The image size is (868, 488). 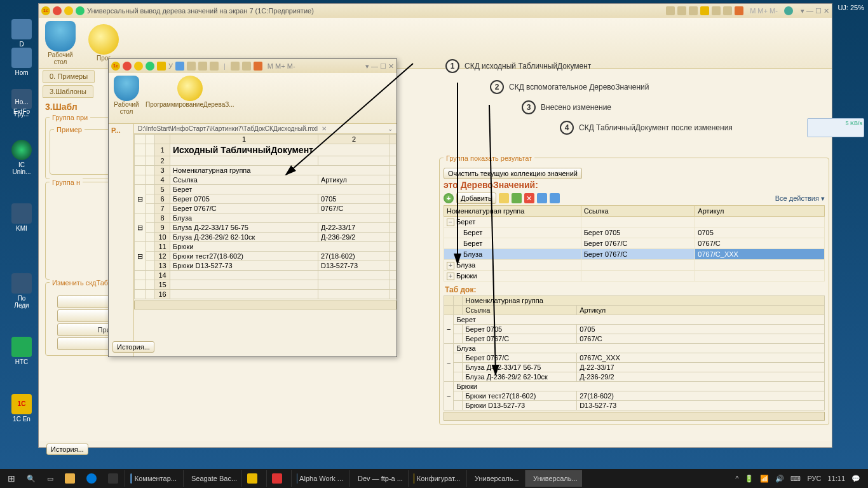 I want to click on taskbar-task: Alpha Work ..., so click(x=320, y=478).